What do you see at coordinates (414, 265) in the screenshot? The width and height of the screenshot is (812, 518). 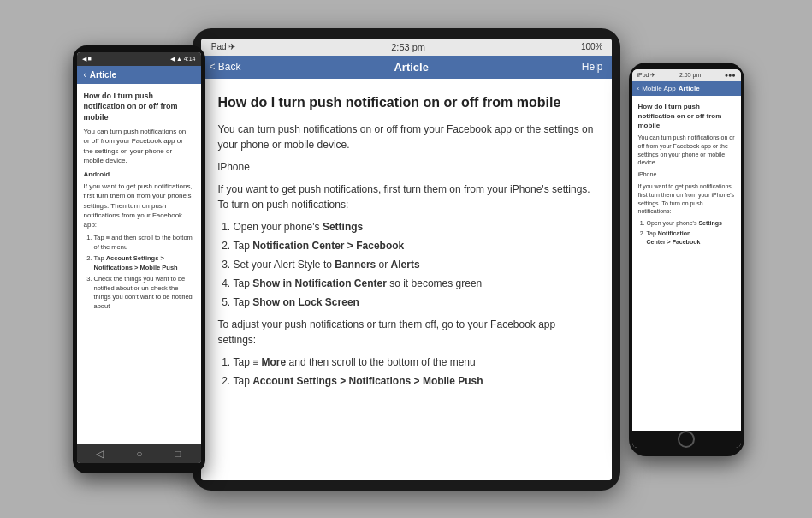 I see `list-item: Set your Alert Style to Banners or Alert…` at bounding box center [414, 265].